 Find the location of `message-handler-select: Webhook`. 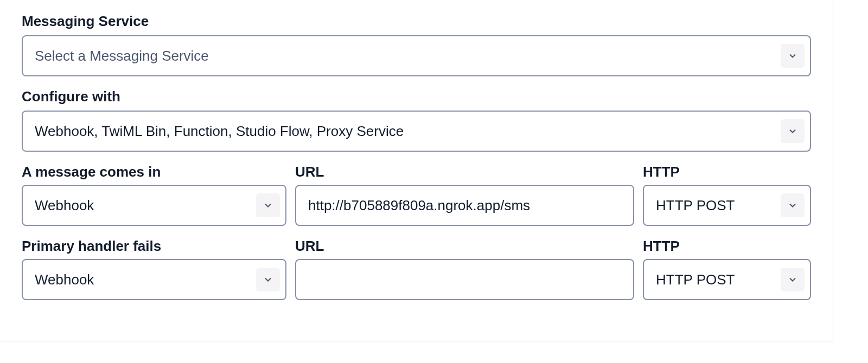

message-handler-select: Webhook is located at coordinates (154, 205).